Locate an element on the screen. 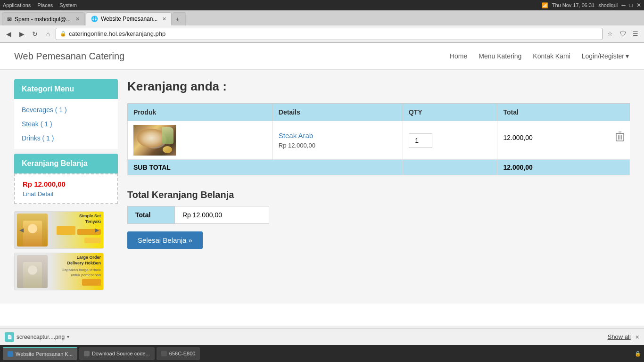 This screenshot has height=362, width=644. page-title: Keranjang anda : is located at coordinates (379, 87).